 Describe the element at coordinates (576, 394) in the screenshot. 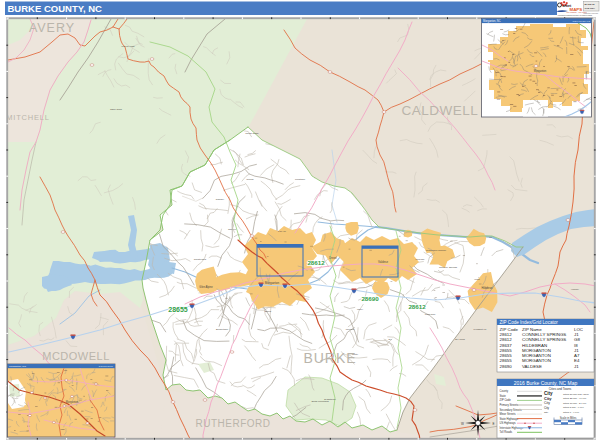

I see `svg-text: Cities 50,000 and Above` at that location.